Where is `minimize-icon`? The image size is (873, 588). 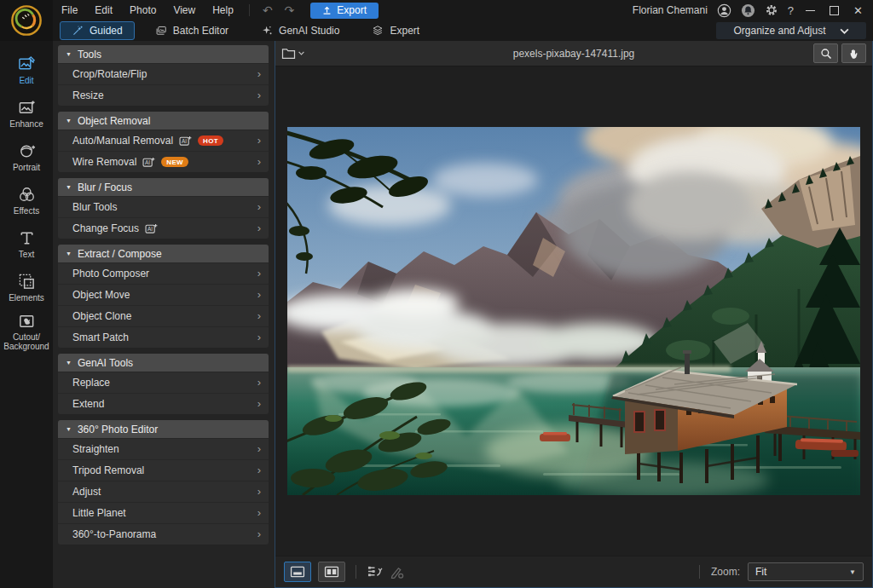 minimize-icon is located at coordinates (810, 10).